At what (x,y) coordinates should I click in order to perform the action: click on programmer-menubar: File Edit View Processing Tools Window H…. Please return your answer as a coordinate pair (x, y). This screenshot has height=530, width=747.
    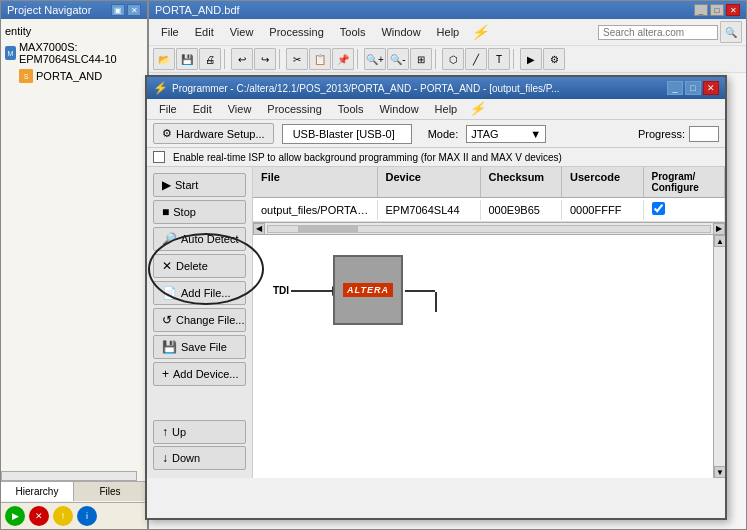
    Looking at the image, I should click on (436, 110).